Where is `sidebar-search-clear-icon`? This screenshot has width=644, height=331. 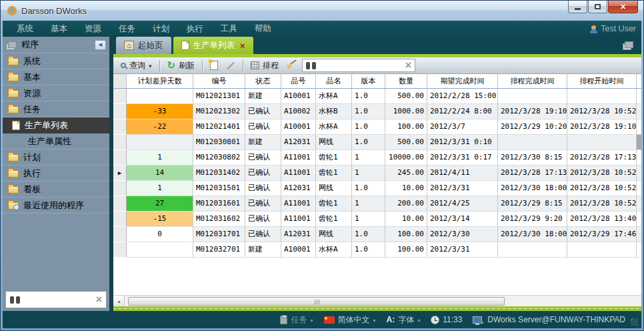
sidebar-search-clear-icon is located at coordinates (99, 300).